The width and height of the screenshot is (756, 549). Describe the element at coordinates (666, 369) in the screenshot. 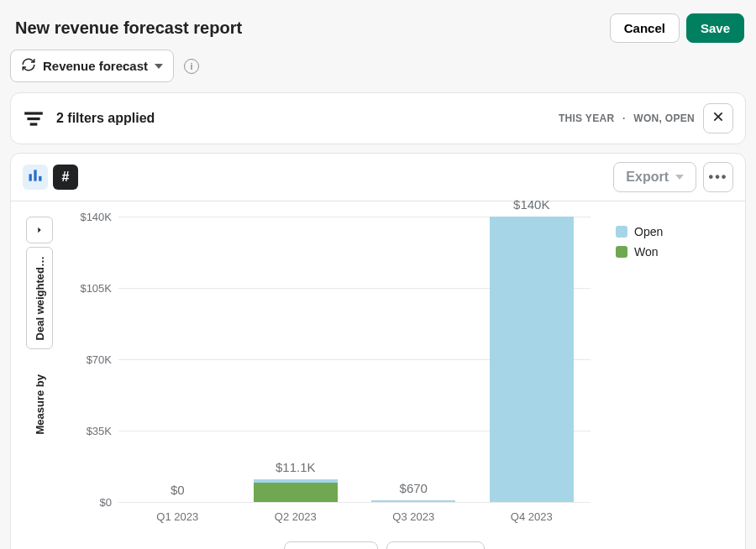

I see `legend: Open Won` at that location.